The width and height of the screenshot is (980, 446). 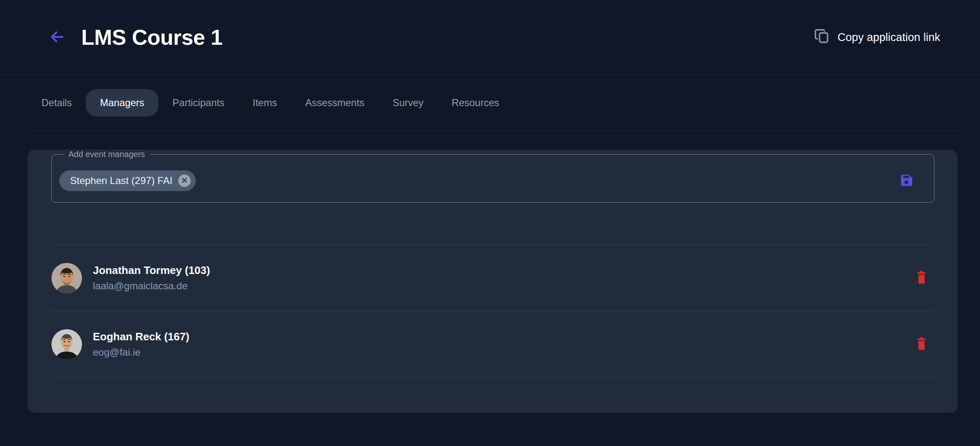 I want to click on manager-chip: Stephen Last (297) FAI, so click(x=128, y=181).